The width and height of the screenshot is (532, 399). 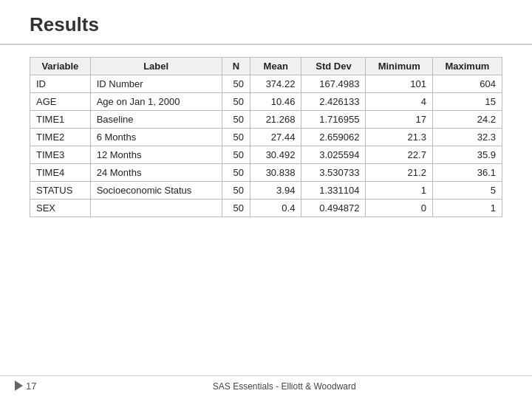 What do you see at coordinates (61, 155) in the screenshot?
I see `cell-variable: TIME3` at bounding box center [61, 155].